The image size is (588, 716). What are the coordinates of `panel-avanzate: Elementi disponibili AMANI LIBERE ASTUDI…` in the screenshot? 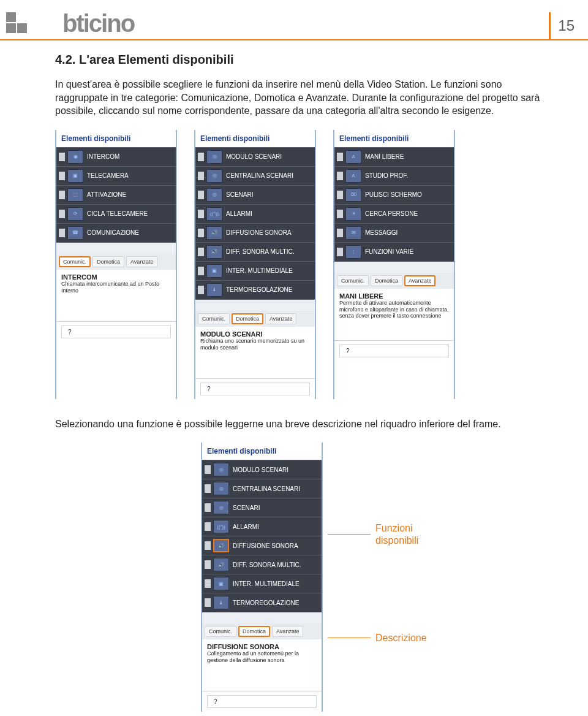 It's located at (394, 265).